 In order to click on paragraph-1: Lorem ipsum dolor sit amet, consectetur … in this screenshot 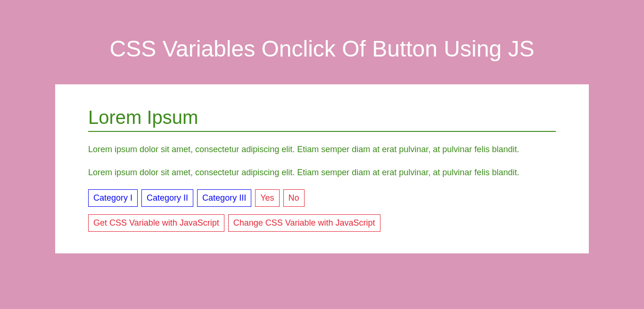, I will do `click(322, 150)`.